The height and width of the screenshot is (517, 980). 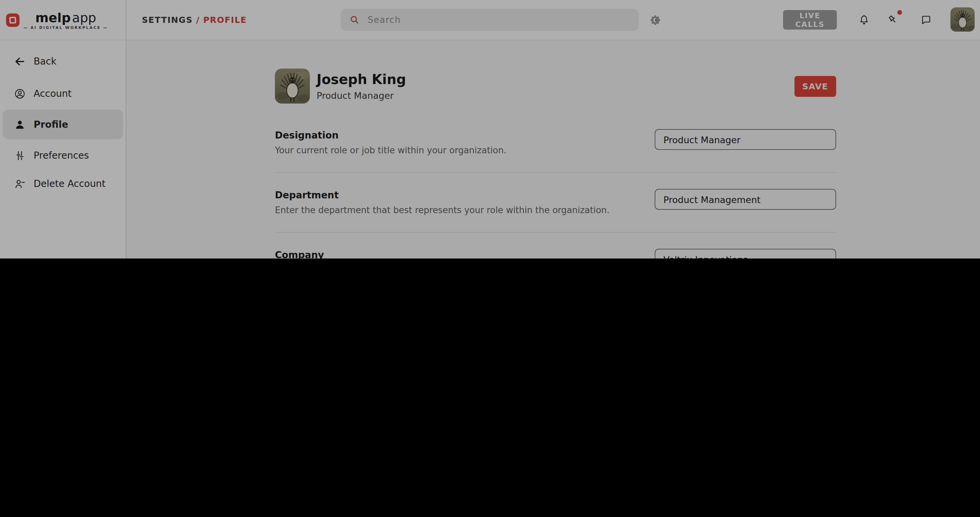 I want to click on back-arrow-icon, so click(x=20, y=61).